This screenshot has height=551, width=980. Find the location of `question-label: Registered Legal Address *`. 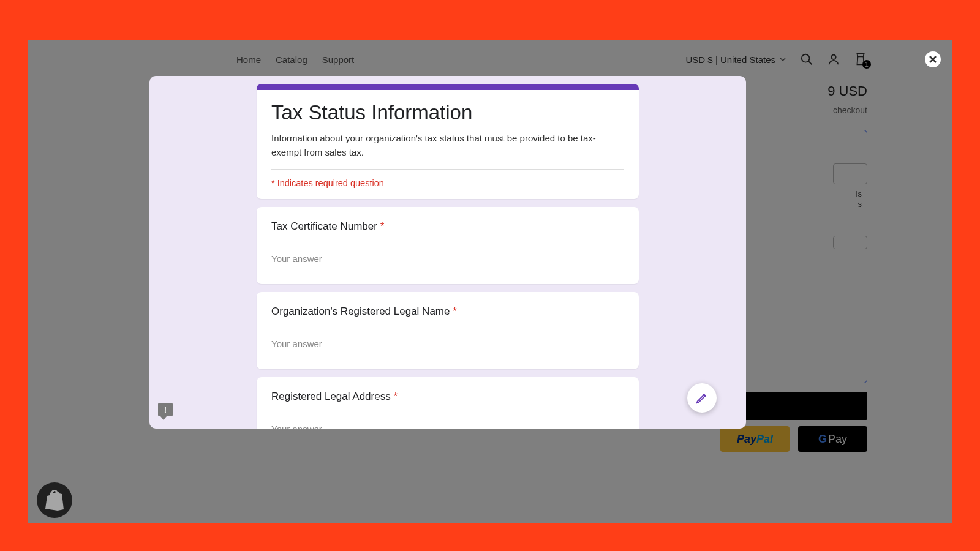

question-label: Registered Legal Address * is located at coordinates (448, 397).